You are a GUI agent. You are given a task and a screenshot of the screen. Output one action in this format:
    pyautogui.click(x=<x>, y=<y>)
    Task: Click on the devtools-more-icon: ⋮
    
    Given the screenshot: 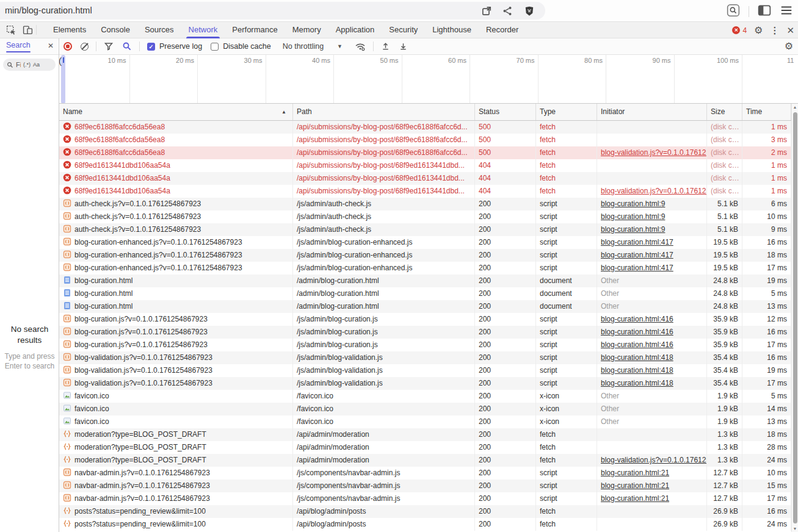 What is the action you would take?
    pyautogui.click(x=774, y=31)
    